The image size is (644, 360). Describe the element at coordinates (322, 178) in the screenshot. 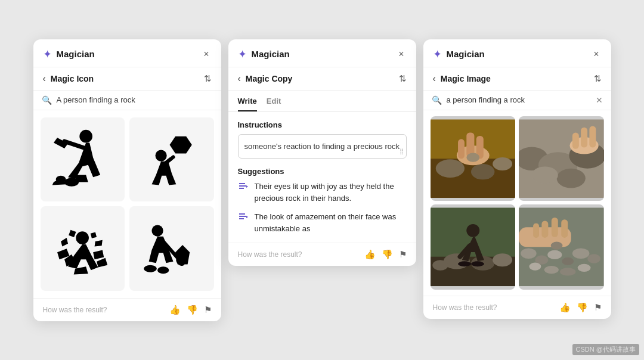

I see `copy-content: Instructions someone's reaction to findi…` at that location.